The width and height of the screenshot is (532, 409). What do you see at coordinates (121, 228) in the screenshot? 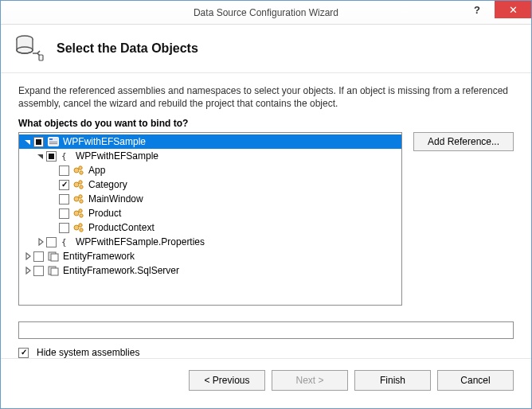
I see `tree-node-label: ProductContext` at bounding box center [121, 228].